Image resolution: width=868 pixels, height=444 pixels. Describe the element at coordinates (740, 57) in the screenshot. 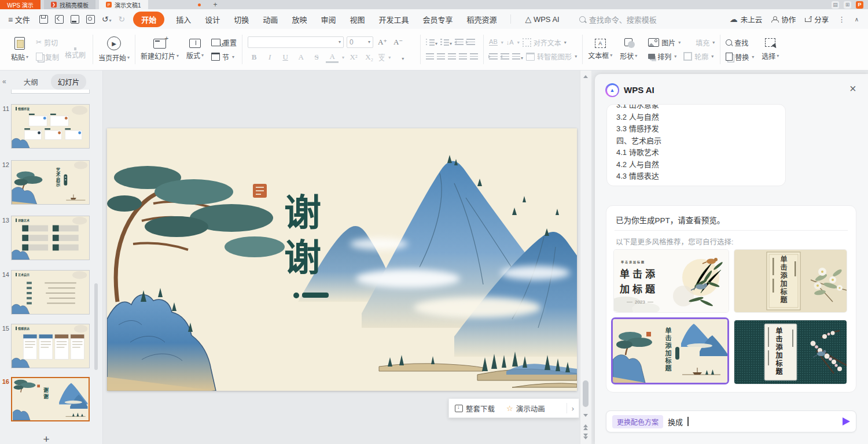

I see `replace-button: 替换▾` at that location.